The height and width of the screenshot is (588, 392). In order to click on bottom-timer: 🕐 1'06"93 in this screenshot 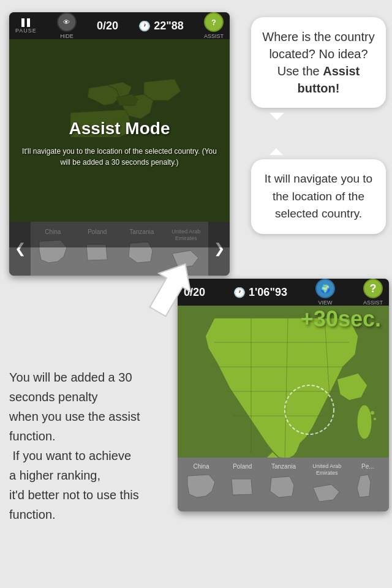, I will do `click(260, 293)`.